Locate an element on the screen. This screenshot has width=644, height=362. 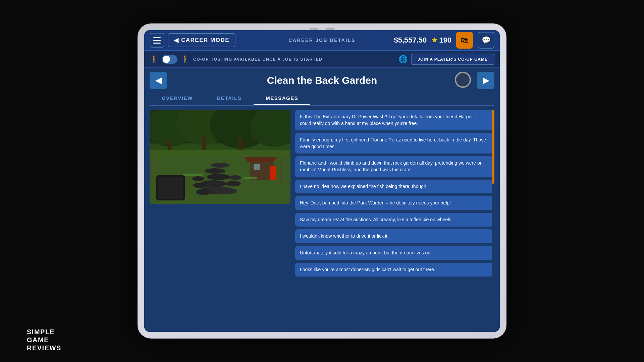
message-bubble: Saw my dream RV at the auctions. All cre… is located at coordinates (394, 220).